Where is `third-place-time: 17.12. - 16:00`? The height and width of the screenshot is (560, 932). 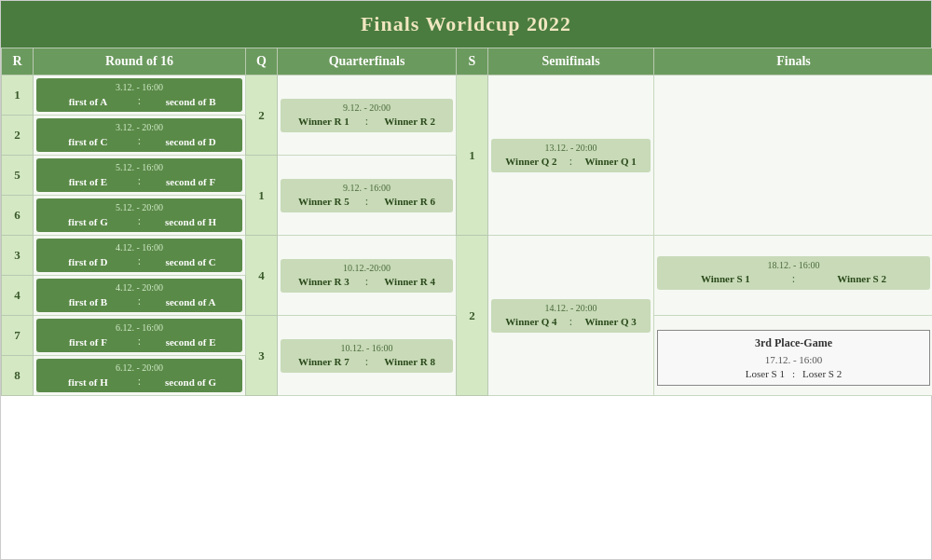 third-place-time: 17.12. - 16:00 is located at coordinates (794, 360).